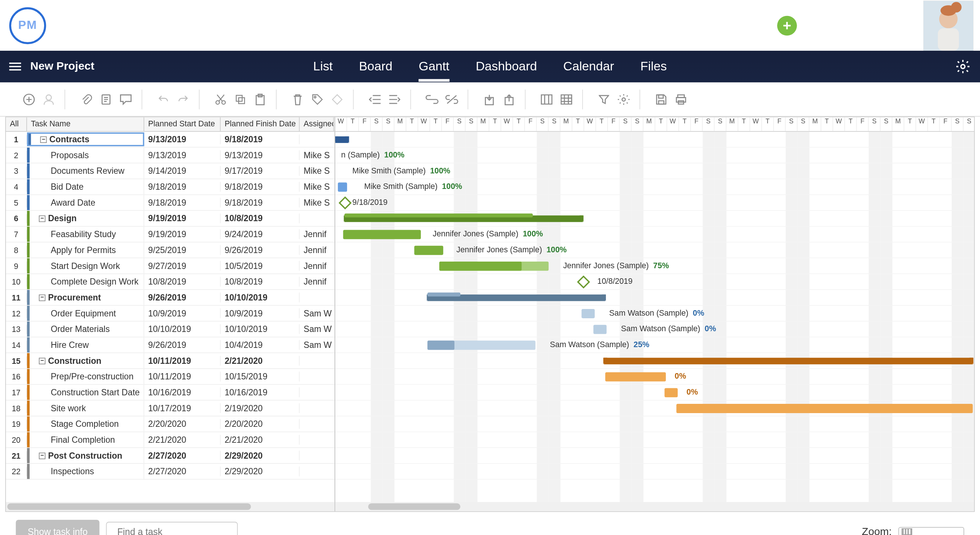 The image size is (980, 535). I want to click on show-task-info-button: Show task info, so click(58, 527).